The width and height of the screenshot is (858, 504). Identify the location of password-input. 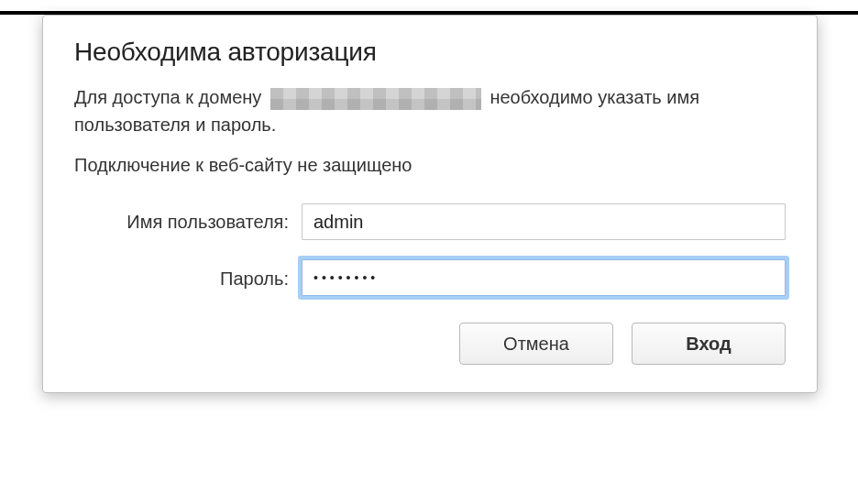
(544, 278).